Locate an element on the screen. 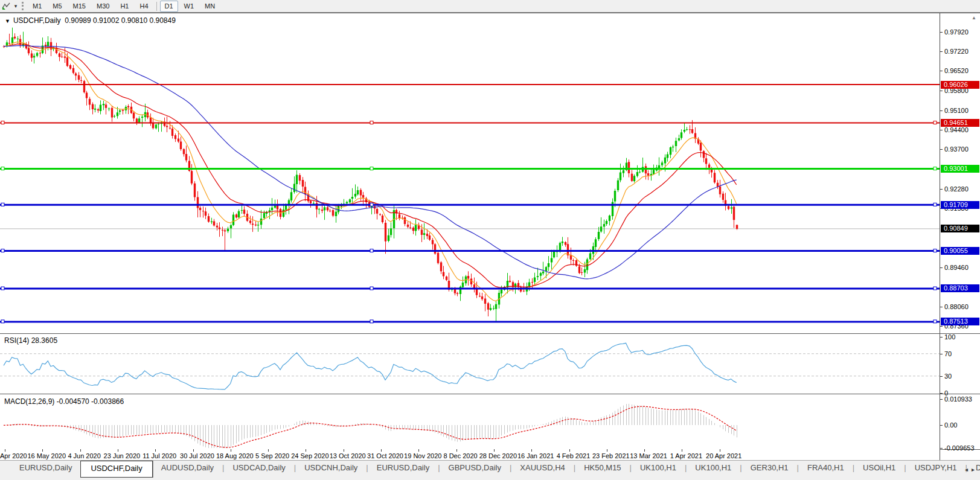  horizontal-line-0.93001 is located at coordinates (470, 169).